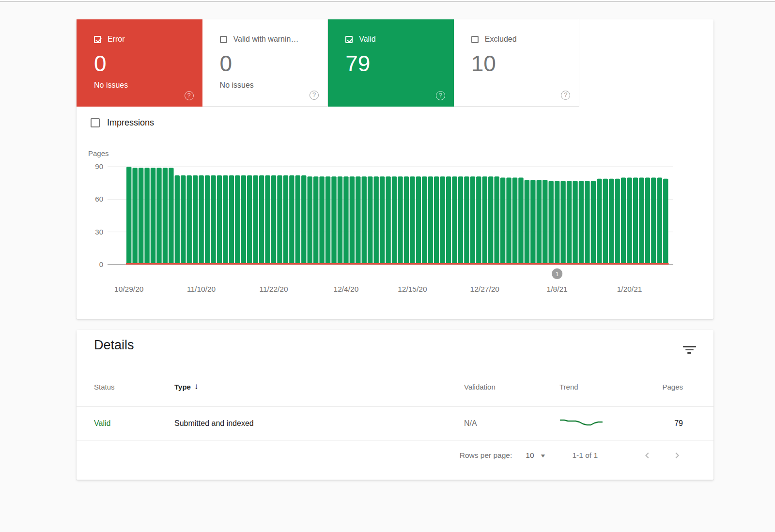 Image resolution: width=775 pixels, height=532 pixels. What do you see at coordinates (609, 423) in the screenshot?
I see `row-trend-sparkline` at bounding box center [609, 423].